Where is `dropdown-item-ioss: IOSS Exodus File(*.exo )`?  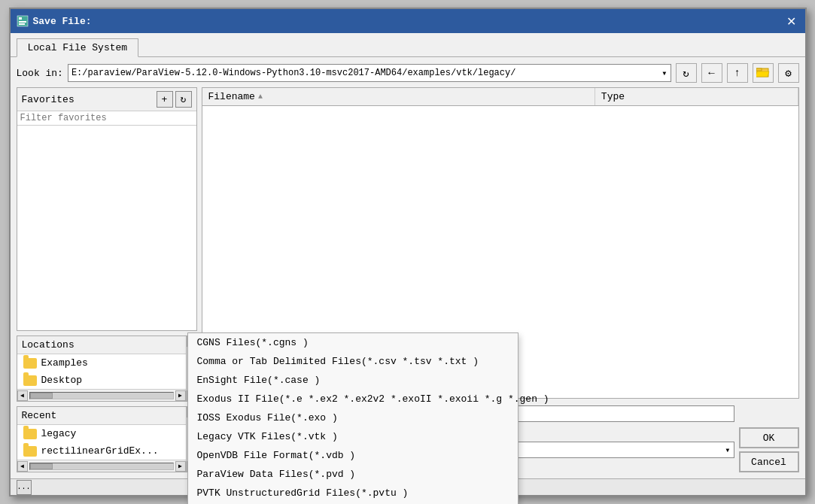
dropdown-item-ioss: IOSS Exodus File(*.exo ) is located at coordinates (353, 418).